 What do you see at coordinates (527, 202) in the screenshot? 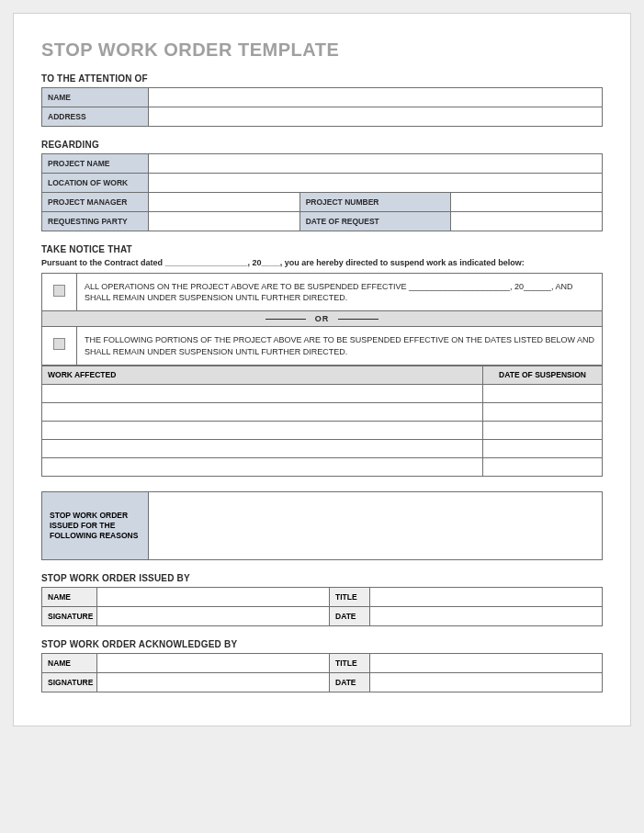
I see `project-number-field` at bounding box center [527, 202].